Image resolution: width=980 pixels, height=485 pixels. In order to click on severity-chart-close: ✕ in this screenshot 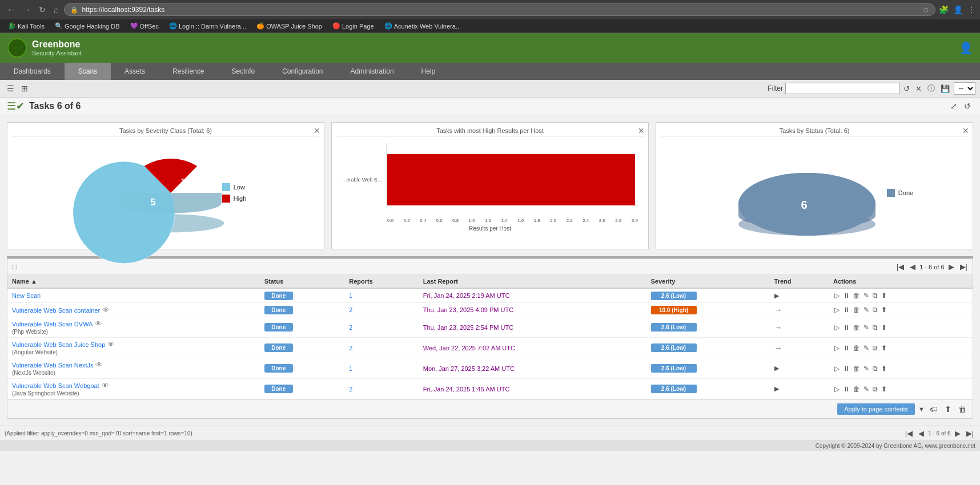, I will do `click(317, 131)`.